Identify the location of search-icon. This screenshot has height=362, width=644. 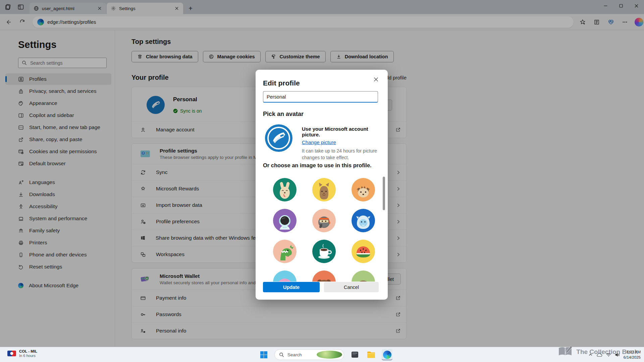
(282, 355).